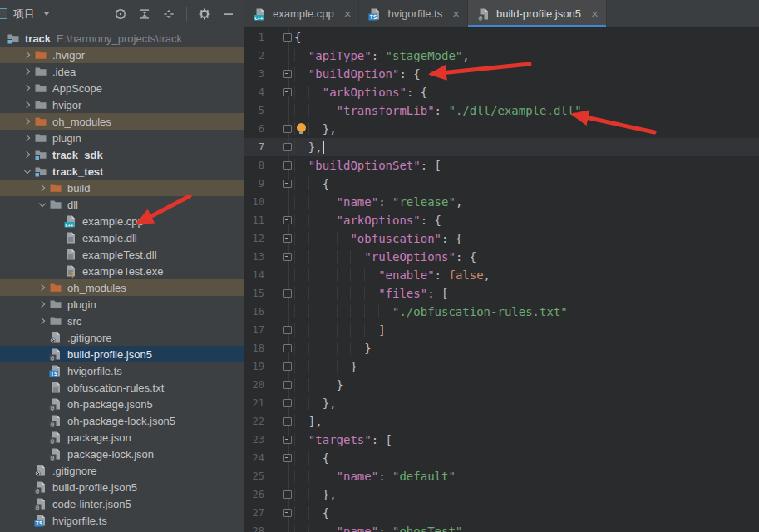 Image resolution: width=759 pixels, height=532 pixels. I want to click on code-line: 20 }, so click(502, 385).